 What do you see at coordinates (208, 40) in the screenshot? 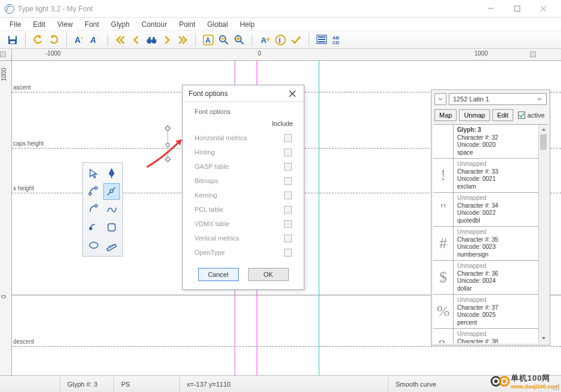
I see `a-box-icon: A` at bounding box center [208, 40].